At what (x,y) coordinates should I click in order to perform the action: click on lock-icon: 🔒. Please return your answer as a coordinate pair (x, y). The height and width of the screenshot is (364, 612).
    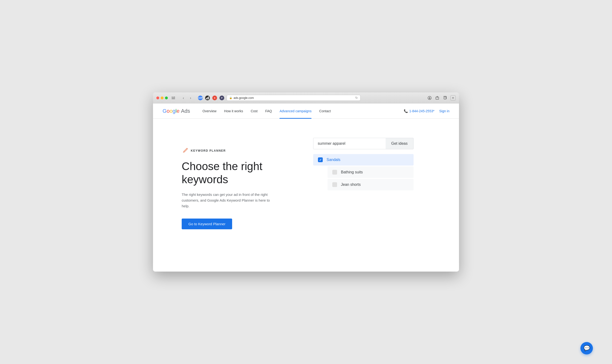
    Looking at the image, I should click on (231, 98).